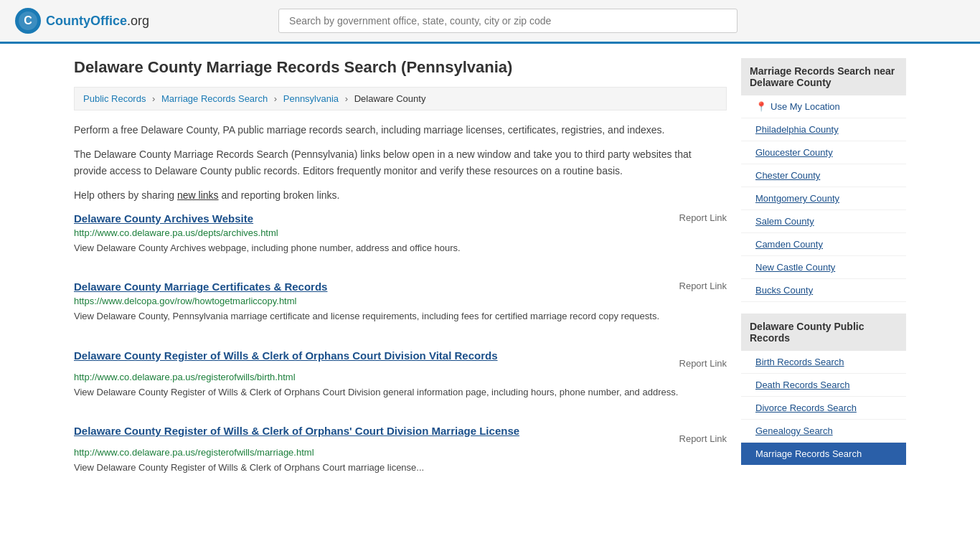 This screenshot has width=980, height=551. Describe the element at coordinates (824, 245) in the screenshot. I see `sidebar-item-camden: Camden County` at that location.